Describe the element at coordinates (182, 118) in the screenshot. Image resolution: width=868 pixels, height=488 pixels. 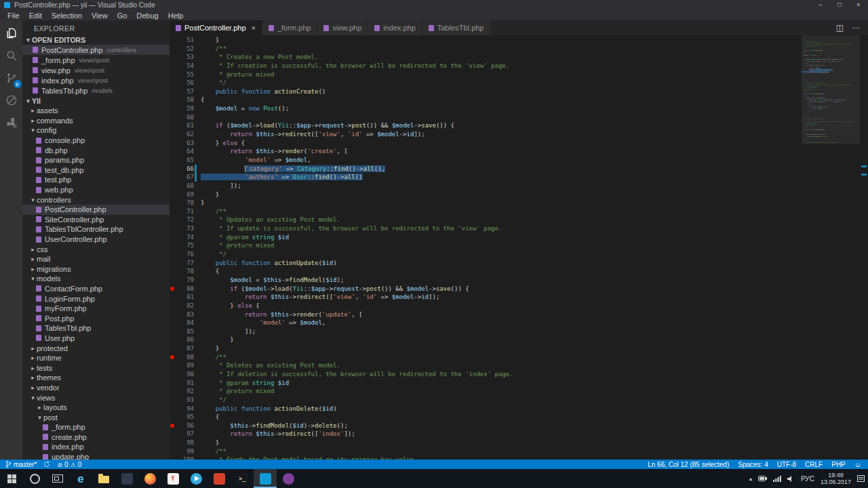
I see `line-number: 60` at that location.